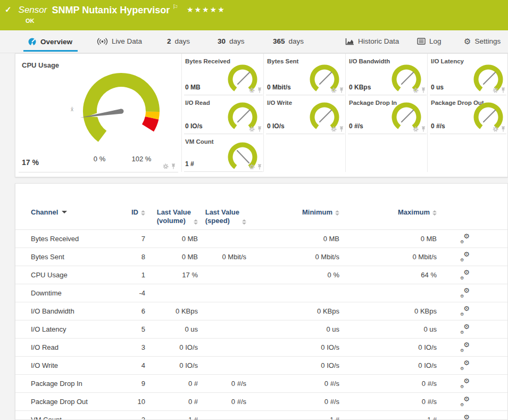 This screenshot has height=420, width=508. Describe the element at coordinates (262, 275) in the screenshot. I see `table-row: CPU Usage117 %0 %64 %⚙⚙` at that location.